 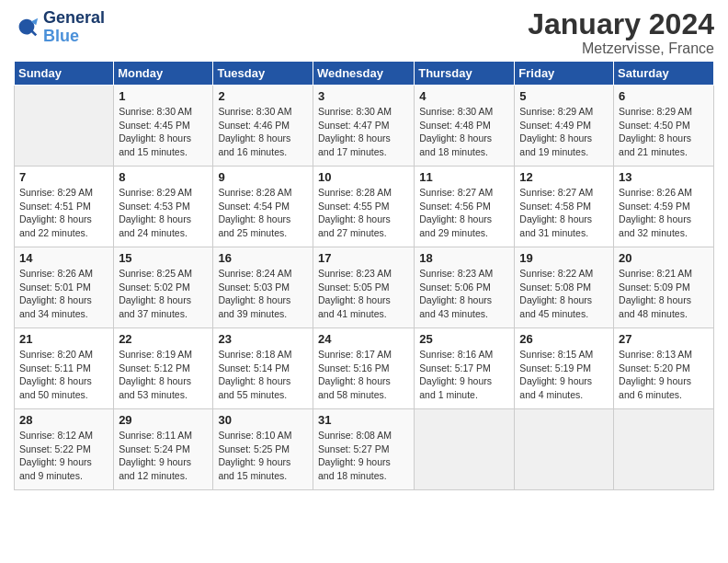 What do you see at coordinates (664, 375) in the screenshot?
I see `day-info: Sunrise: 8:13 AMSunset: 5:20 PMDaylight:…` at bounding box center [664, 375].